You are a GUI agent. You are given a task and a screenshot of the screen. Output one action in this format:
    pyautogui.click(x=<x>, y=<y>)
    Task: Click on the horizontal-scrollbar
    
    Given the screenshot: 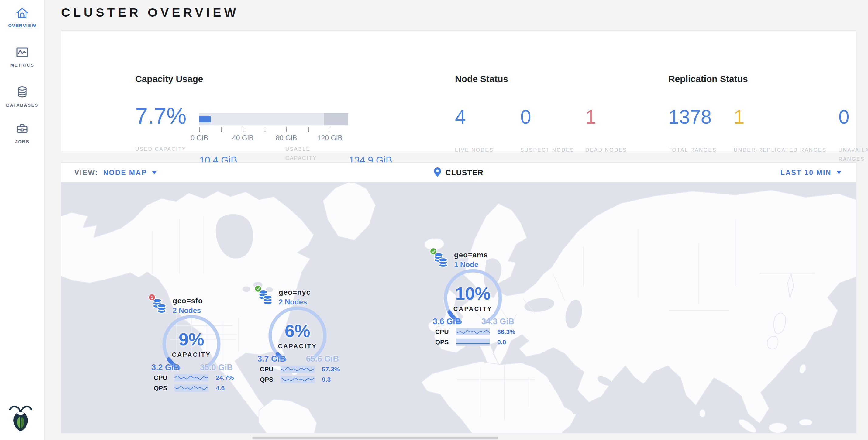 What is the action you would take?
    pyautogui.click(x=375, y=438)
    